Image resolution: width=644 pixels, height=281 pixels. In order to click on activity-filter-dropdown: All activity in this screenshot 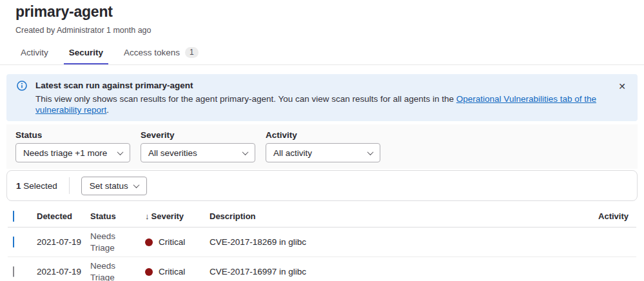, I will do `click(323, 153)`.